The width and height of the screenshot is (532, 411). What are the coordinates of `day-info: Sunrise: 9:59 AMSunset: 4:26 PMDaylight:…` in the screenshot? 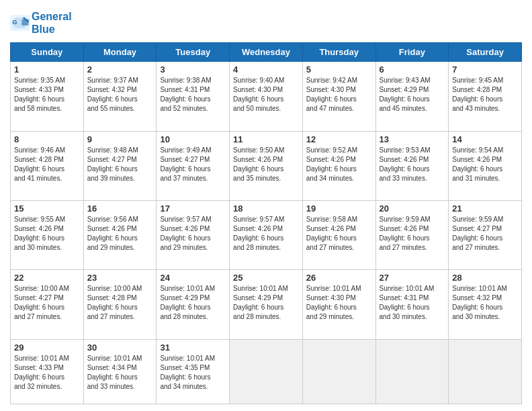 It's located at (412, 234).